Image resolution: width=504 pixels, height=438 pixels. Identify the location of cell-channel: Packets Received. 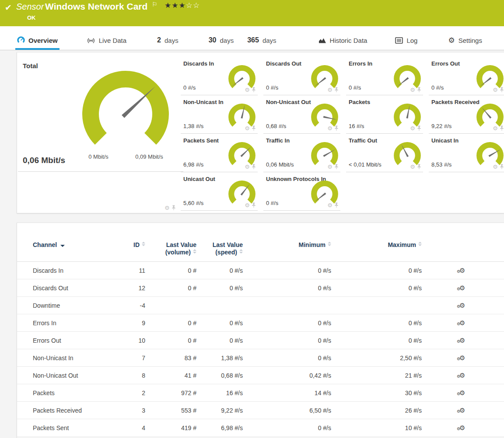
(82, 410).